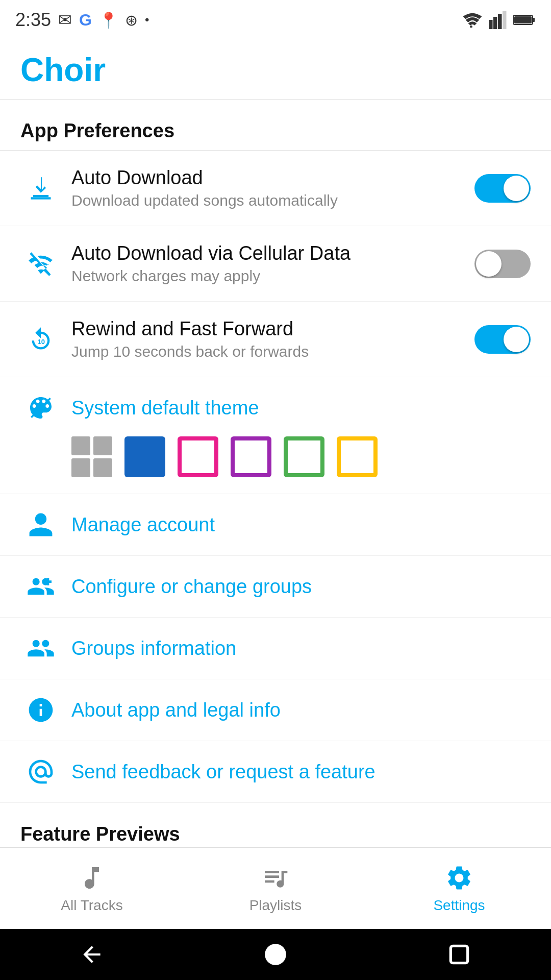 This screenshot has width=551, height=980. I want to click on auto-download-cellular-text: Auto Download via Cellular Data Network …, so click(268, 263).